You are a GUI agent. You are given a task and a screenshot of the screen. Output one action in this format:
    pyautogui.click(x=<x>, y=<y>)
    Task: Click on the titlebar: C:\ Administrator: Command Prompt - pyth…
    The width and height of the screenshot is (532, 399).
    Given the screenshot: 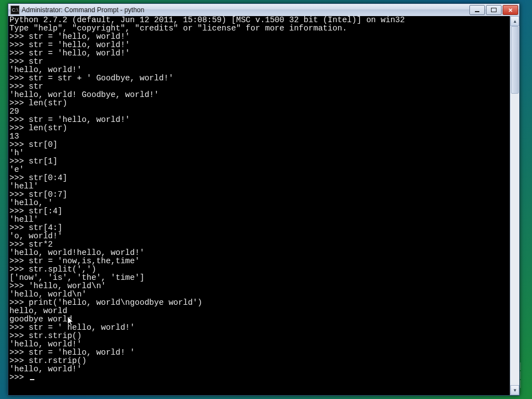 What is the action you would take?
    pyautogui.click(x=264, y=10)
    